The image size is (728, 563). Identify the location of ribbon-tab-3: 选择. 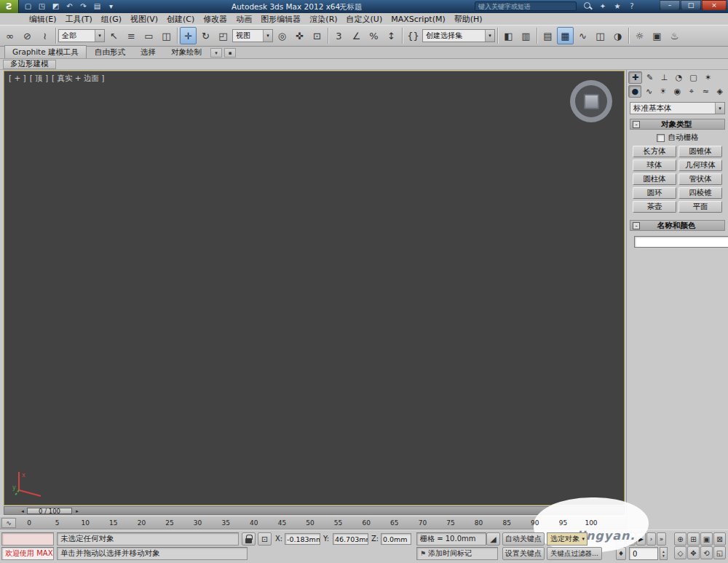
(149, 52).